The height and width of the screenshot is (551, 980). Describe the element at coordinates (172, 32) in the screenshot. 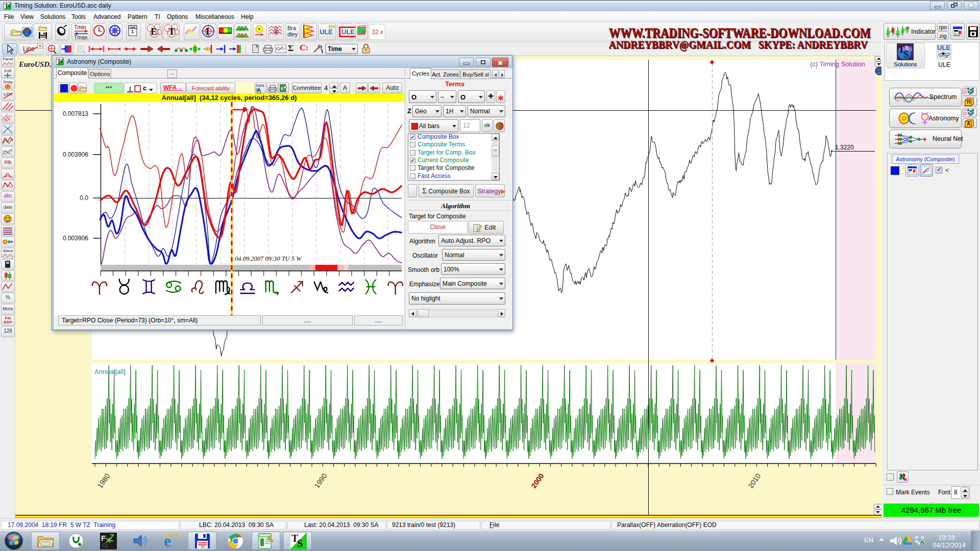

I see `svg-text: T` at that location.